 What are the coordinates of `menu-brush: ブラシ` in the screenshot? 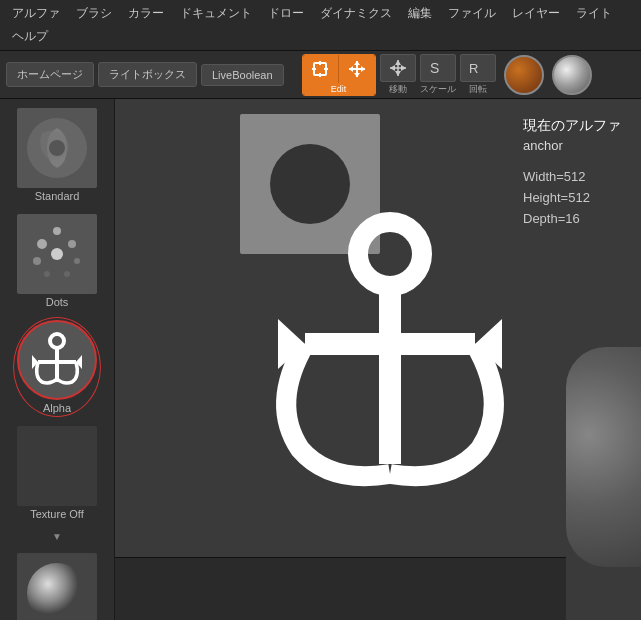 It's located at (94, 14).